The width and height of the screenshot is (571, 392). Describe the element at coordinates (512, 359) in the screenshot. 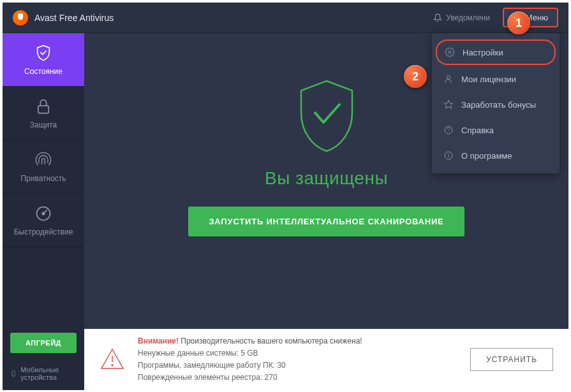

I see `fix-button: УСТРАНИТЬ` at that location.